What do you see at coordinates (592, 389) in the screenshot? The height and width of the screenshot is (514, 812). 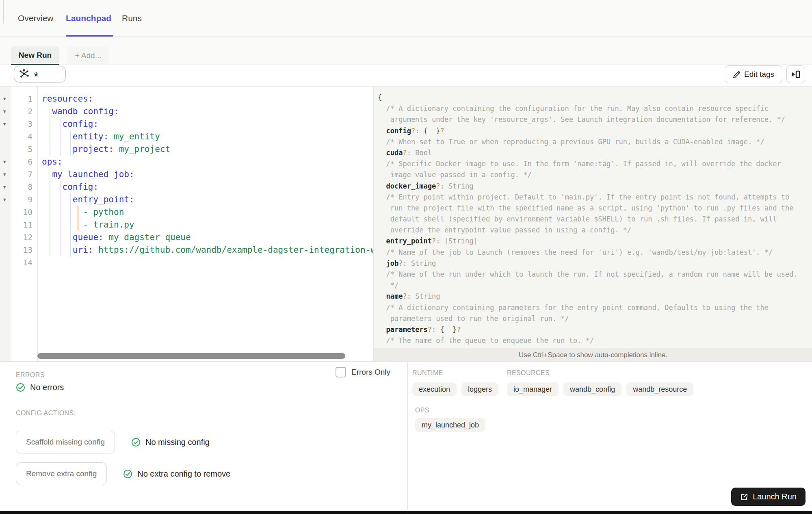 I see `tag-pill: wandb_config` at bounding box center [592, 389].